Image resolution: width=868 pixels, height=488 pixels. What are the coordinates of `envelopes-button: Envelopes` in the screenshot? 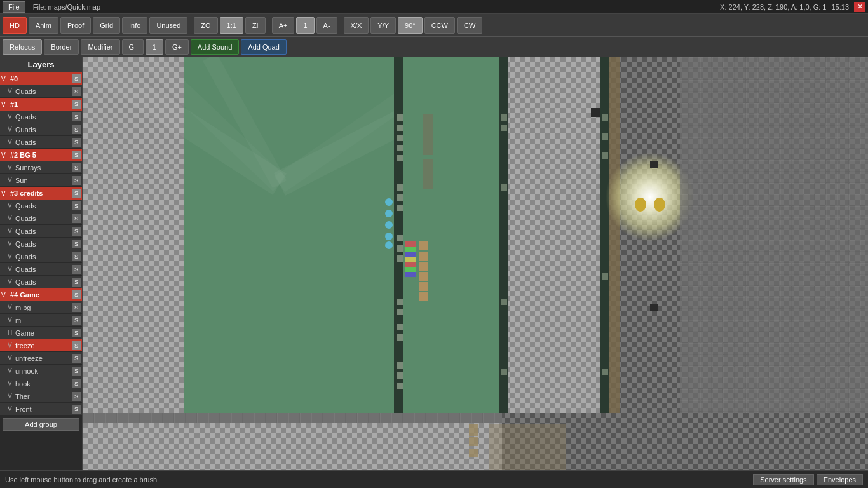 It's located at (840, 480).